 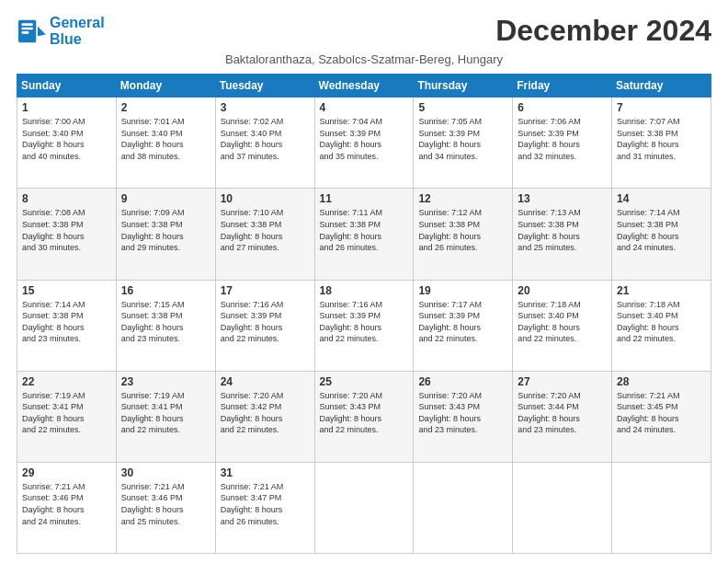 I want to click on day-number: 9, so click(x=165, y=199).